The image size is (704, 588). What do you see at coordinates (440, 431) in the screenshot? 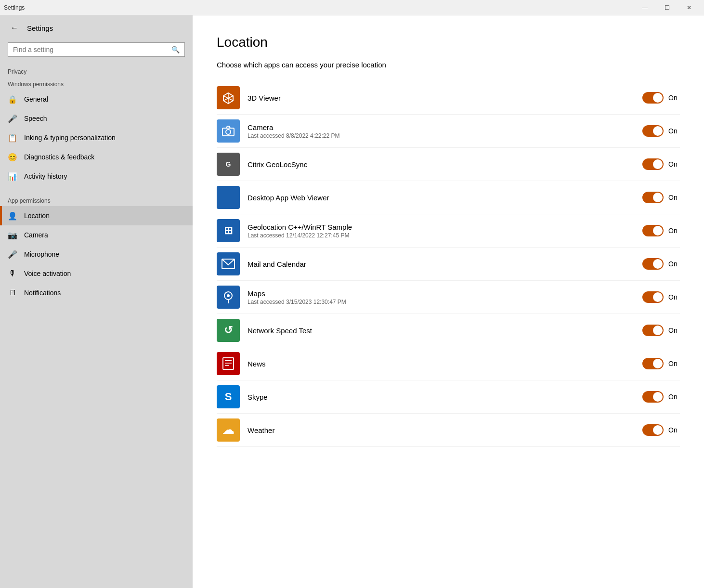
I see `app-info-weather: Weather` at bounding box center [440, 431].